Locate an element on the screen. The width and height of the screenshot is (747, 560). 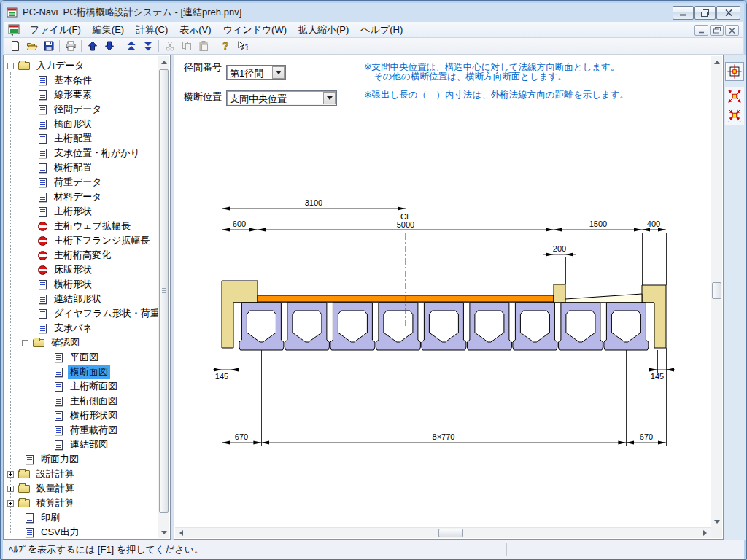
menu-zoom: 拡大縮小(P) is located at coordinates (324, 30).